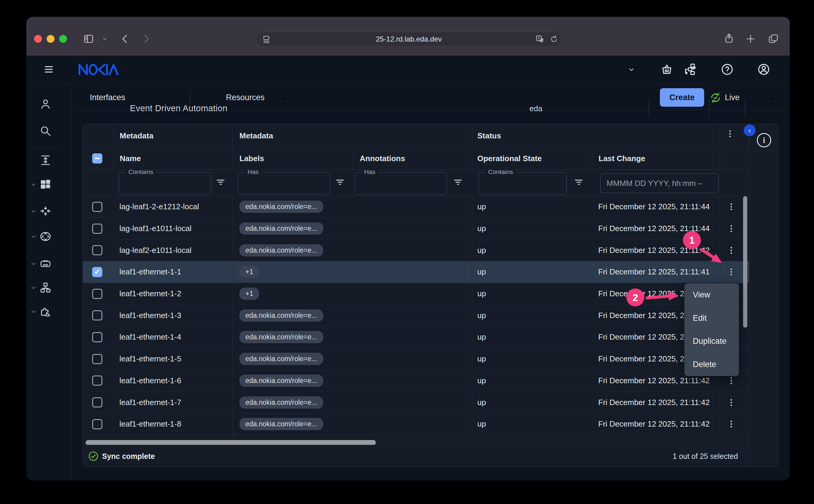 Image resolution: width=814 pixels, height=504 pixels. What do you see at coordinates (173, 158) in the screenshot?
I see `column-header-name: Name` at bounding box center [173, 158].